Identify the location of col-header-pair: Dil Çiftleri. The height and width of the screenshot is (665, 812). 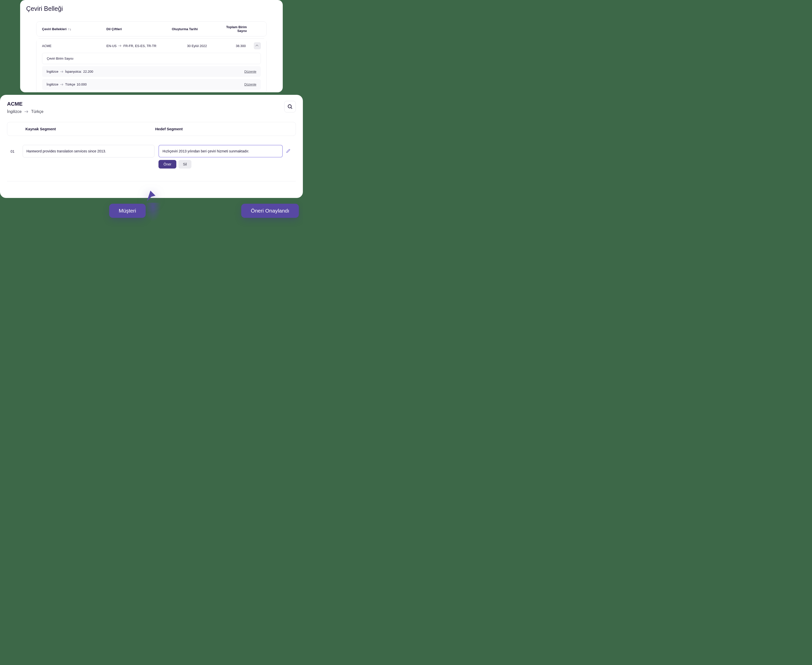
(139, 29).